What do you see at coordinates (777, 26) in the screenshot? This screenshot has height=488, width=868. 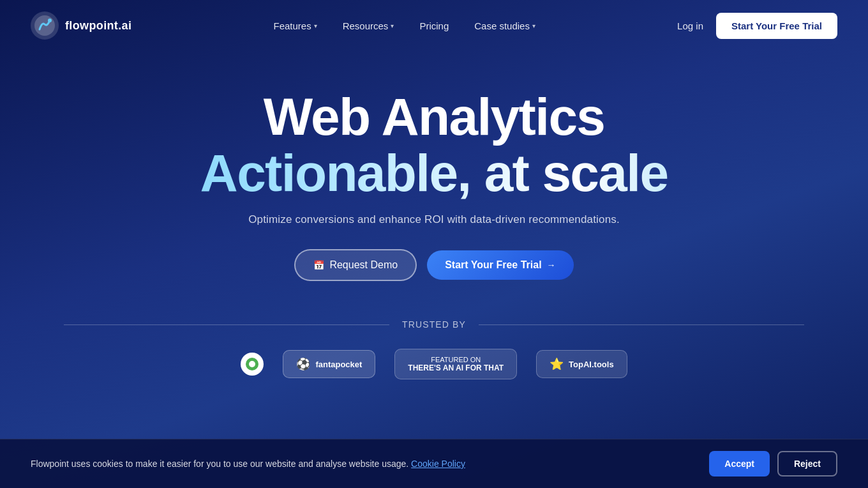 I see `nav-cta-button: Start Your Free Trial` at bounding box center [777, 26].